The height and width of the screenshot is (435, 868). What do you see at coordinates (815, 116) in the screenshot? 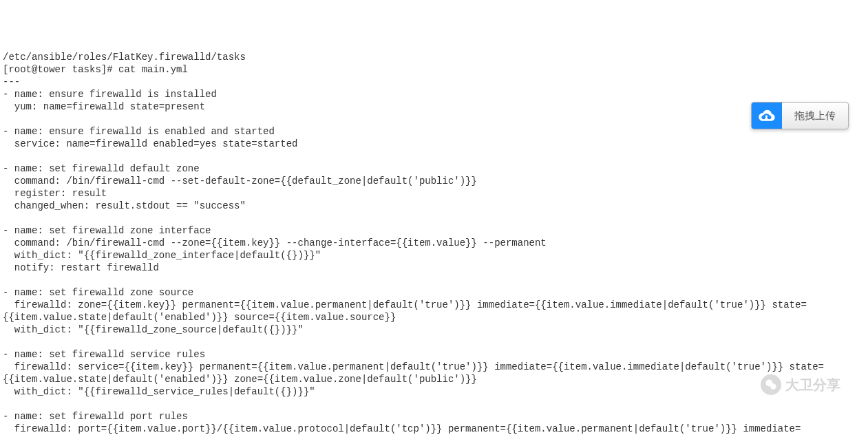
I see `upload-label: 拖拽上传` at bounding box center [815, 116].